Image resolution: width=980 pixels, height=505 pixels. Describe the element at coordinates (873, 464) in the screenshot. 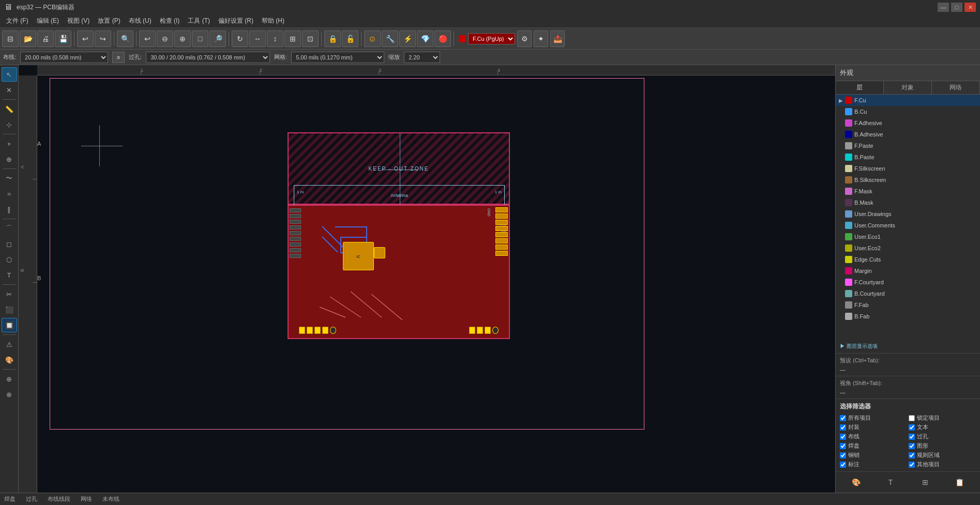

I see `selector-dimensions: 标注` at that location.